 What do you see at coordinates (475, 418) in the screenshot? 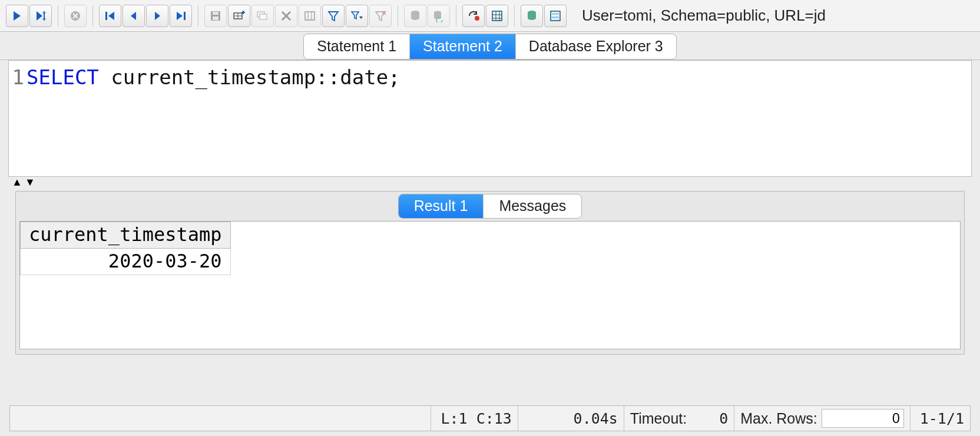
I see `cursor-position: L:1 C:13` at bounding box center [475, 418].